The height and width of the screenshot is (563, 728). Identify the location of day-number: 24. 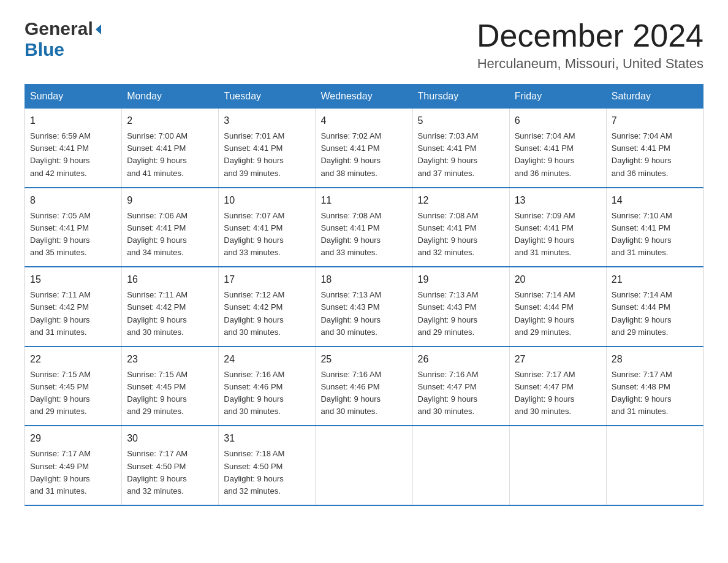
(267, 359).